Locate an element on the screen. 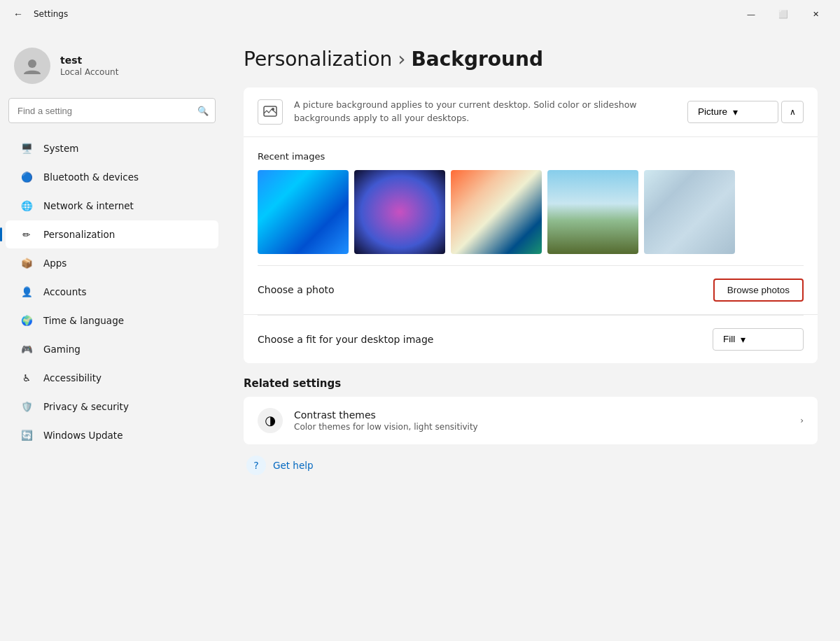  contrast-themes-icon: ◑ is located at coordinates (270, 421).